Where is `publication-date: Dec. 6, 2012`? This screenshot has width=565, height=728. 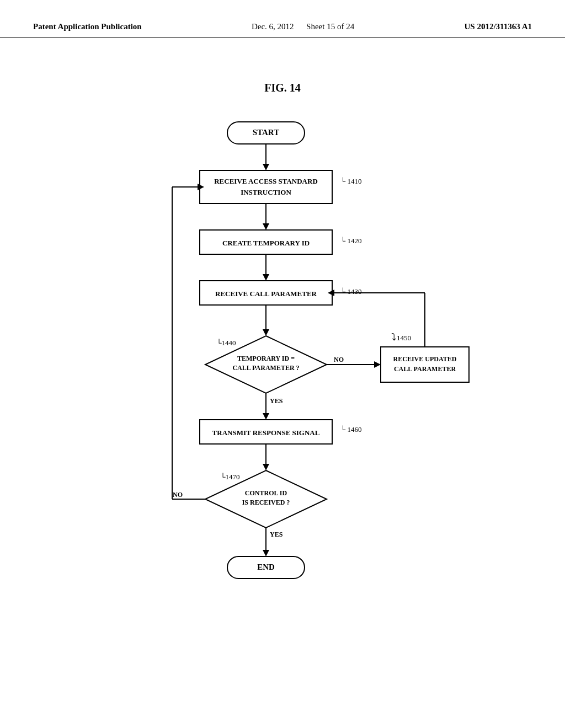
publication-date: Dec. 6, 2012 is located at coordinates (273, 26).